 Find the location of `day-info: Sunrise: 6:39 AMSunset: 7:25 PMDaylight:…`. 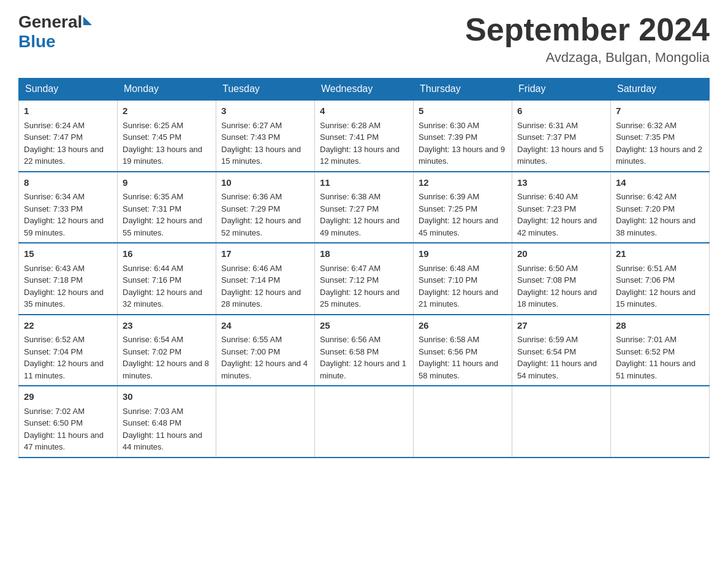

day-info: Sunrise: 6:39 AMSunset: 7:25 PMDaylight:… is located at coordinates (463, 215).